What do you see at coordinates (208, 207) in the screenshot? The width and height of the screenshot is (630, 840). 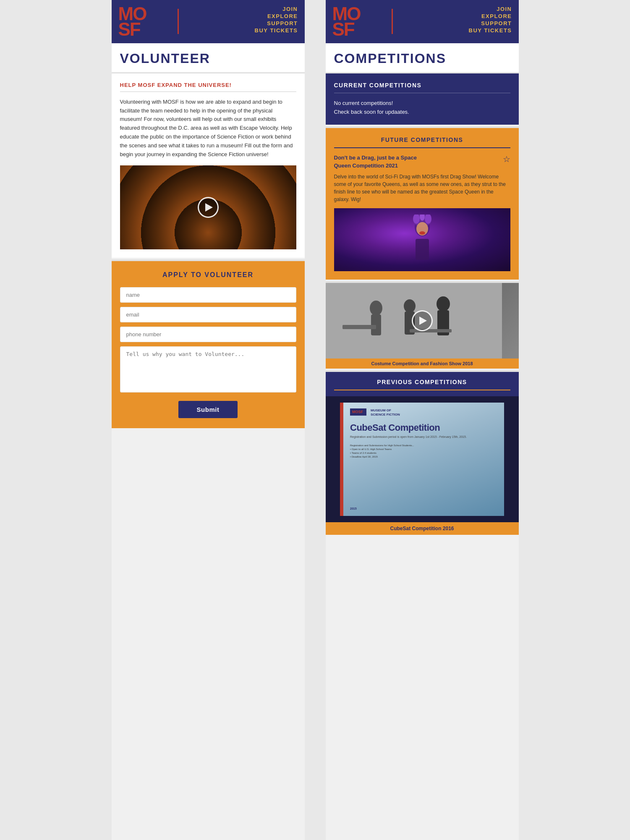 I see `play-button` at bounding box center [208, 207].